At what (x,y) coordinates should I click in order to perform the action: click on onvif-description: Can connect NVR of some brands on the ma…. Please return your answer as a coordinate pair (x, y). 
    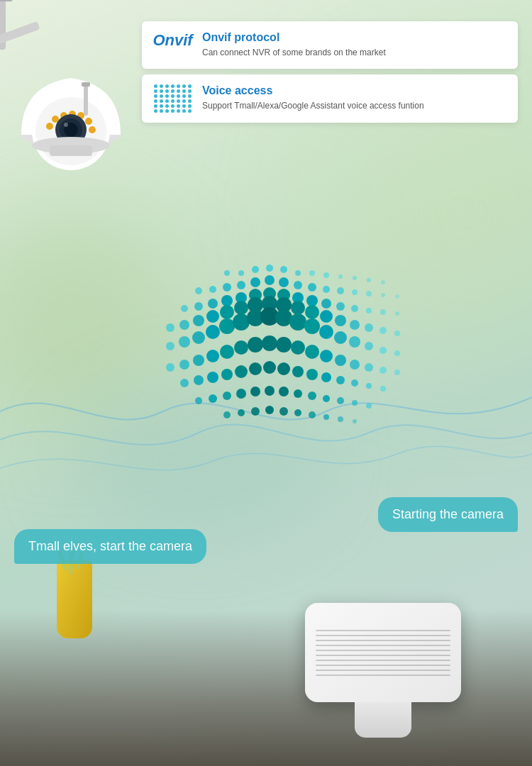
    Looking at the image, I should click on (355, 52).